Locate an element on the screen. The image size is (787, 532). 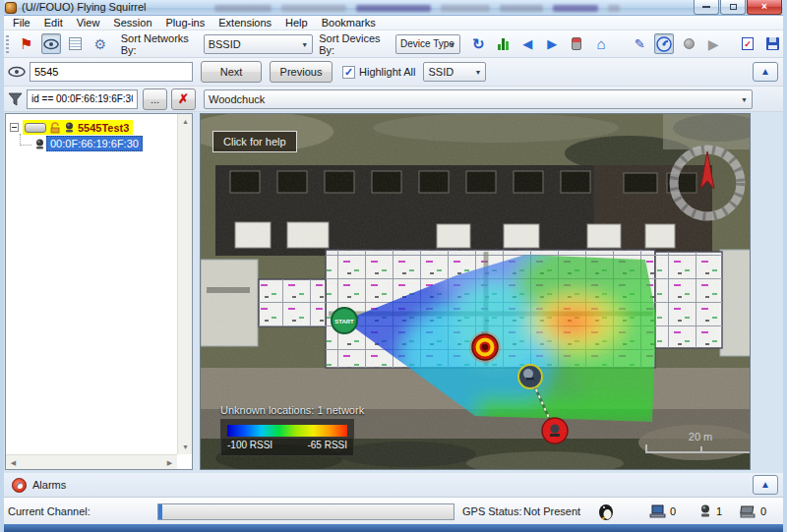
penguin-icon is located at coordinates (606, 511).